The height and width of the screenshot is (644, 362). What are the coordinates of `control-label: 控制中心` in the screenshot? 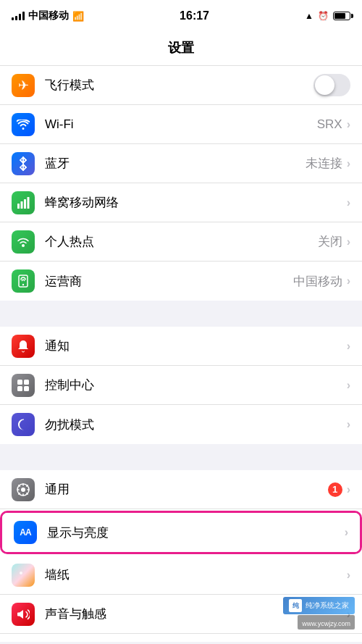 It's located at (195, 385).